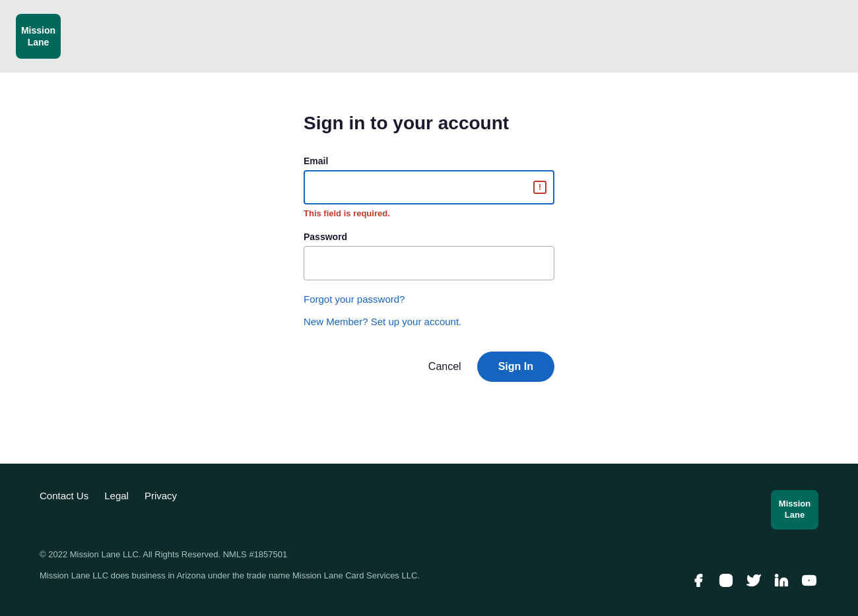  Describe the element at coordinates (38, 42) in the screenshot. I see `logo-text-line2: Lane` at that location.